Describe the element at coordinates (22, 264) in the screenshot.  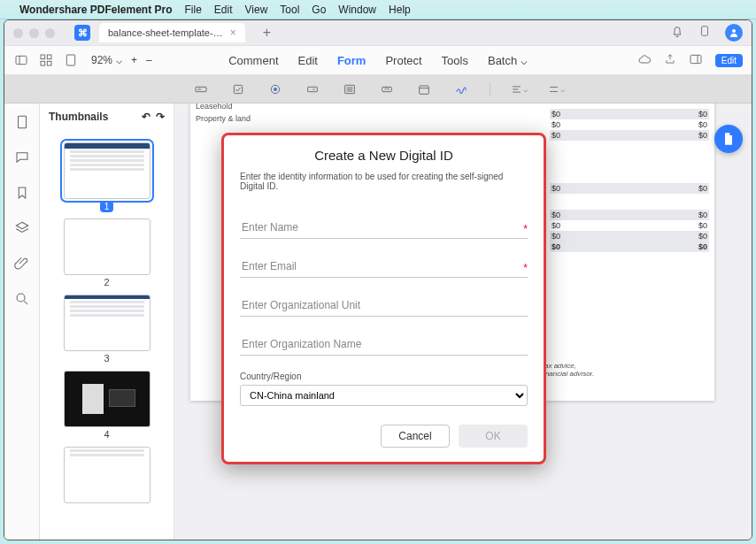
I see `attachment-icon` at that location.